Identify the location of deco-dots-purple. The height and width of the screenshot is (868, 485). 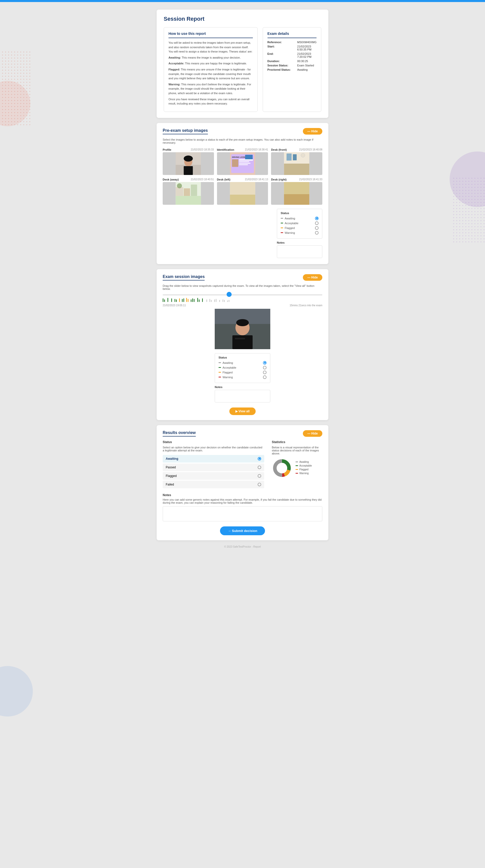
(468, 210).